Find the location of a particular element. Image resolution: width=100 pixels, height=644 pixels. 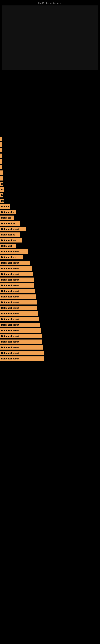

bar-label: Bottlenec is located at coordinates (6, 218).